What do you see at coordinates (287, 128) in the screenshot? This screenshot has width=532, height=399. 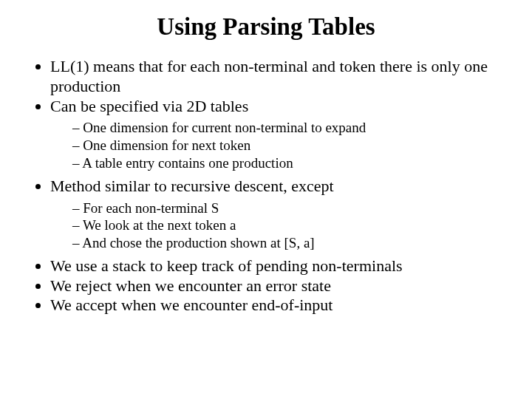 I see `sub-bullet-item: One dimension for current non-terminal t…` at bounding box center [287, 128].